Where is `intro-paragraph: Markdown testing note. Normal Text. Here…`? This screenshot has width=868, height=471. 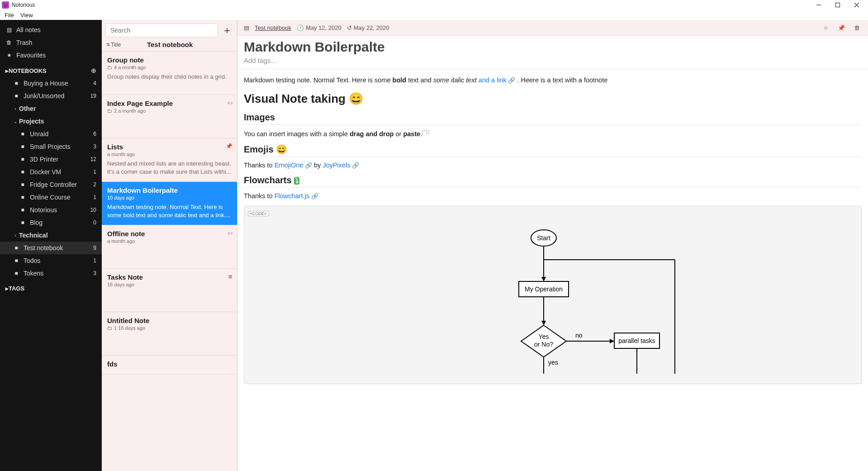 intro-paragraph: Markdown testing note. Normal Text. Here… is located at coordinates (553, 80).